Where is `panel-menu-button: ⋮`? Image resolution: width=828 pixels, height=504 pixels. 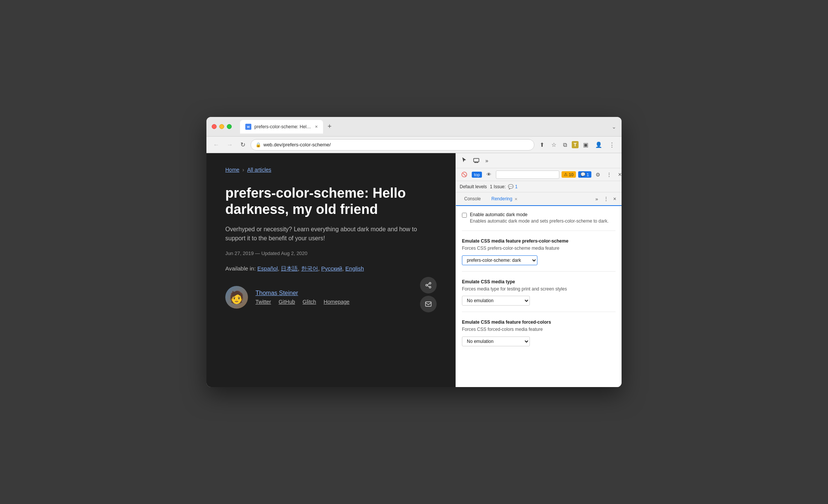
panel-menu-button: ⋮ is located at coordinates (606, 199).